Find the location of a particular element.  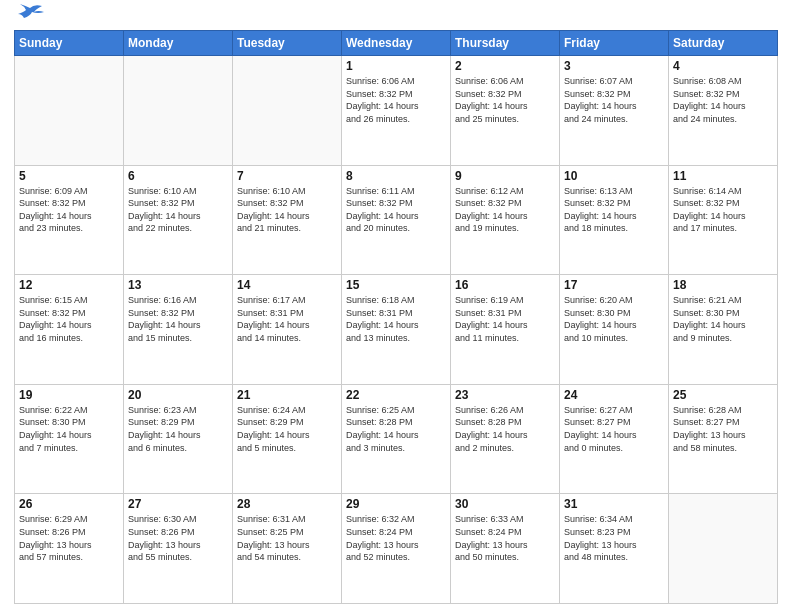

day-number: 11 is located at coordinates (723, 176).